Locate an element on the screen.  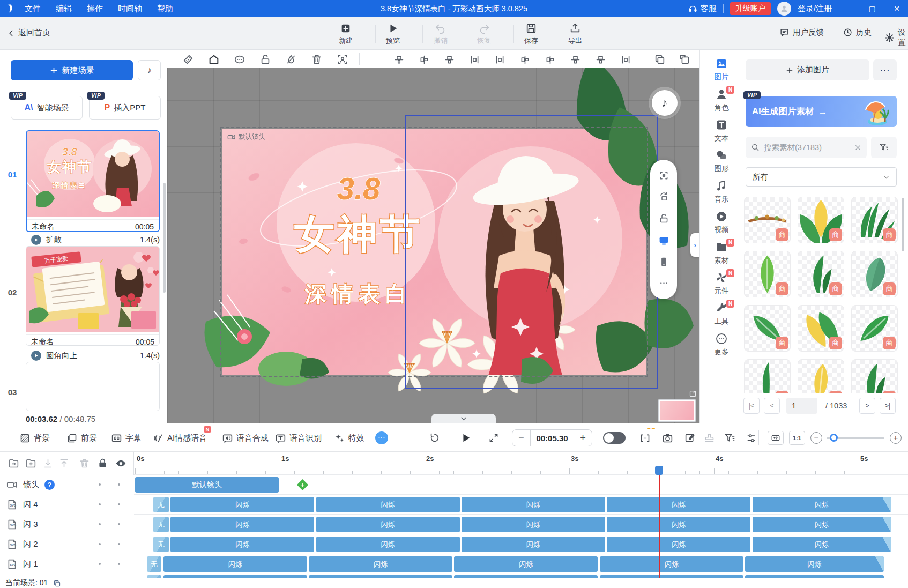
edit-note-icon is located at coordinates (690, 438).